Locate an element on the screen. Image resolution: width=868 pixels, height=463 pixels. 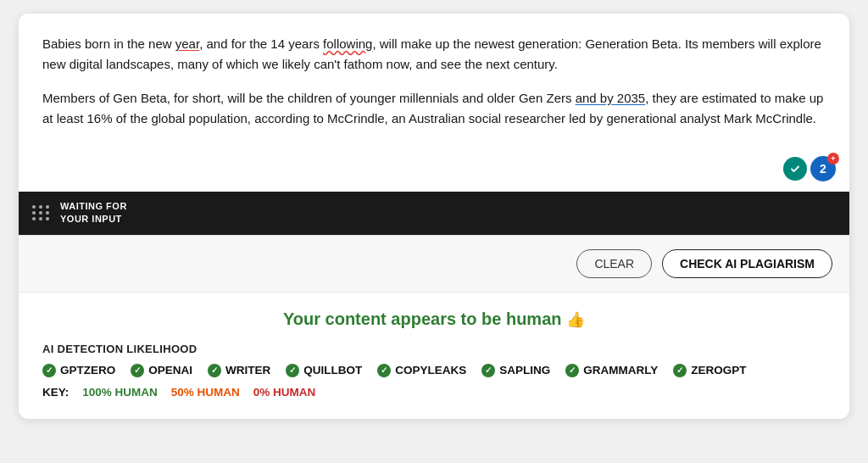
key-100-human: 100% HUMAN is located at coordinates (120, 392).